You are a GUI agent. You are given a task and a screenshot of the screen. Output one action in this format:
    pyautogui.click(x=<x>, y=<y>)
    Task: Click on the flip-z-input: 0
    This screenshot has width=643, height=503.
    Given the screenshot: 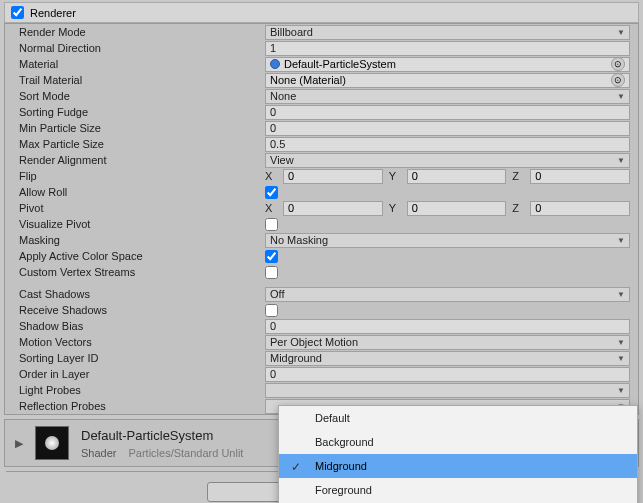 What is the action you would take?
    pyautogui.click(x=580, y=176)
    